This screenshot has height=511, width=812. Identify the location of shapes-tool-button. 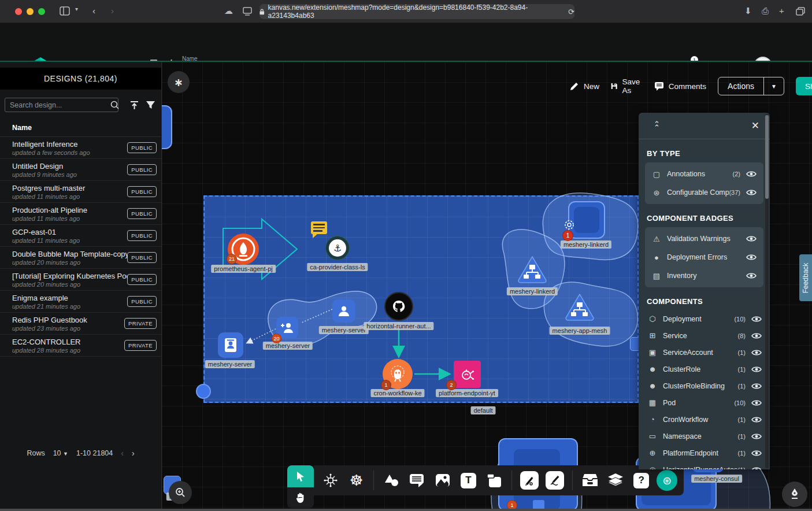
(391, 480).